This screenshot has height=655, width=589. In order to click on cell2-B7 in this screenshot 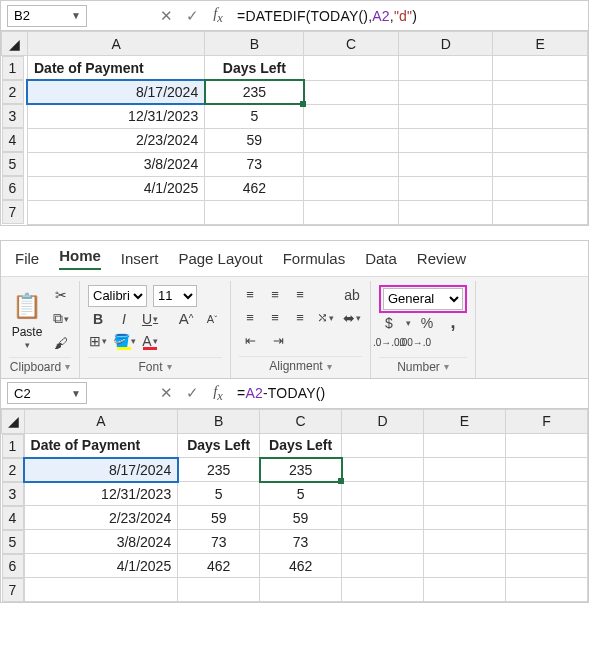, I will do `click(219, 590)`.